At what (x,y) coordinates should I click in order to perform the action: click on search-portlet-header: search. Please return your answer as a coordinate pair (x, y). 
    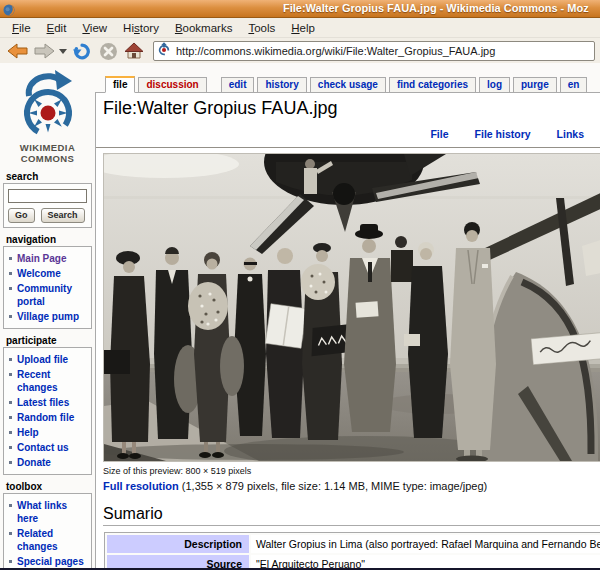
    Looking at the image, I should click on (49, 176).